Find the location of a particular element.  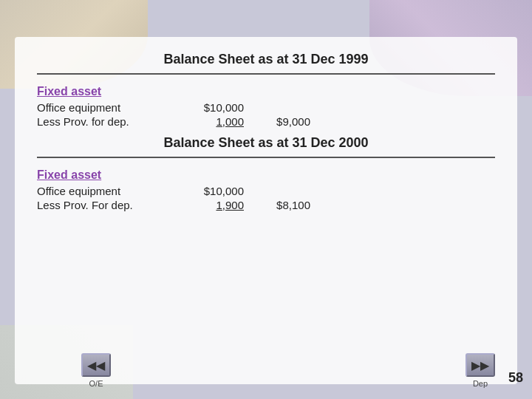

amount-less-prov-2: 1,900 is located at coordinates (214, 205).